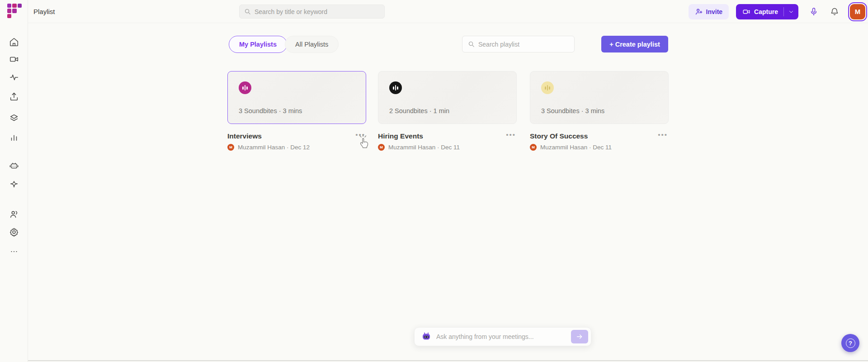 The image size is (868, 362). What do you see at coordinates (14, 252) in the screenshot?
I see `more-ellipsis-icon` at bounding box center [14, 252].